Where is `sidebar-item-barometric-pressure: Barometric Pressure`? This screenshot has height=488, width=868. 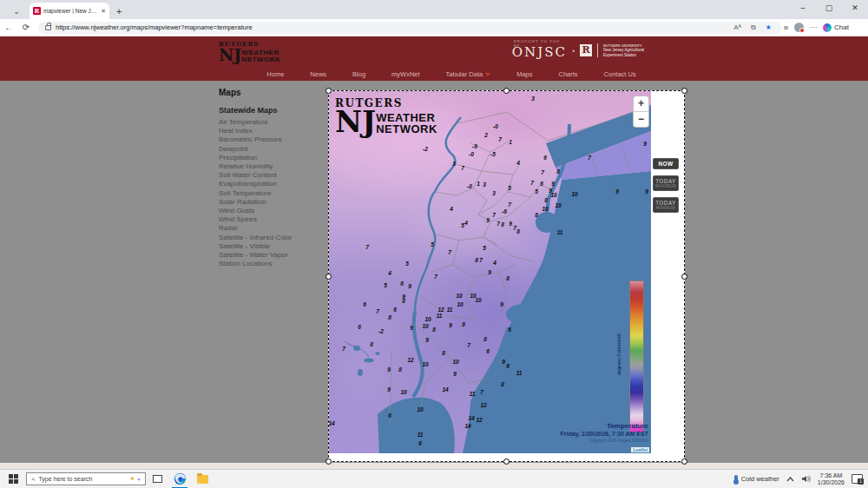 sidebar-item-barometric-pressure: Barometric Pressure is located at coordinates (271, 140).